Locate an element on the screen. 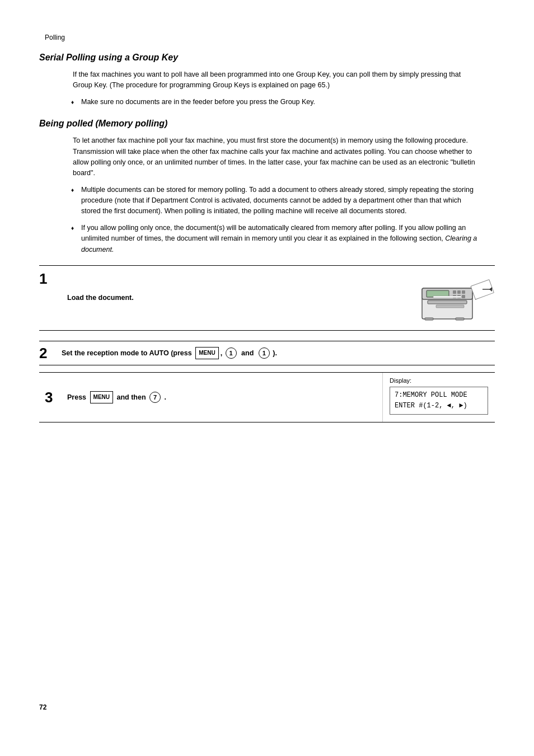 This screenshot has height=756, width=534. step3-period: . is located at coordinates (166, 397).